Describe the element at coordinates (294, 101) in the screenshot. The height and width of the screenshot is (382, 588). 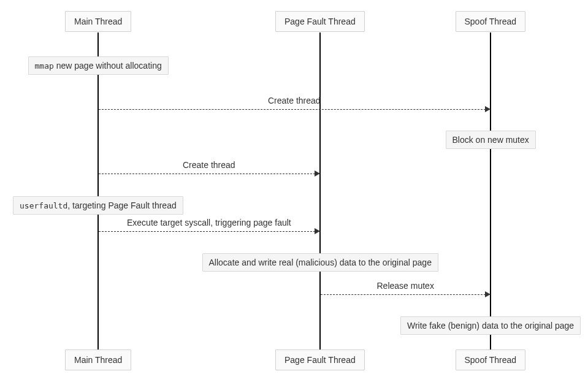
I see `msg-create-spoof-label: Create thread` at that location.